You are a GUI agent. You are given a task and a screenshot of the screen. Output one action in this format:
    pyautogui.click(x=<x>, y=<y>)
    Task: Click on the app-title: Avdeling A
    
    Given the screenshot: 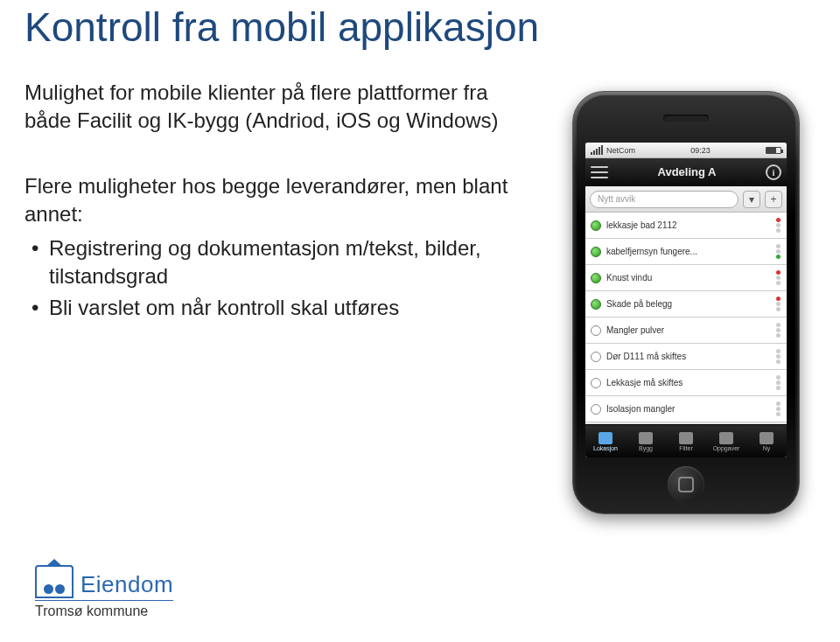 What is the action you would take?
    pyautogui.click(x=688, y=171)
    